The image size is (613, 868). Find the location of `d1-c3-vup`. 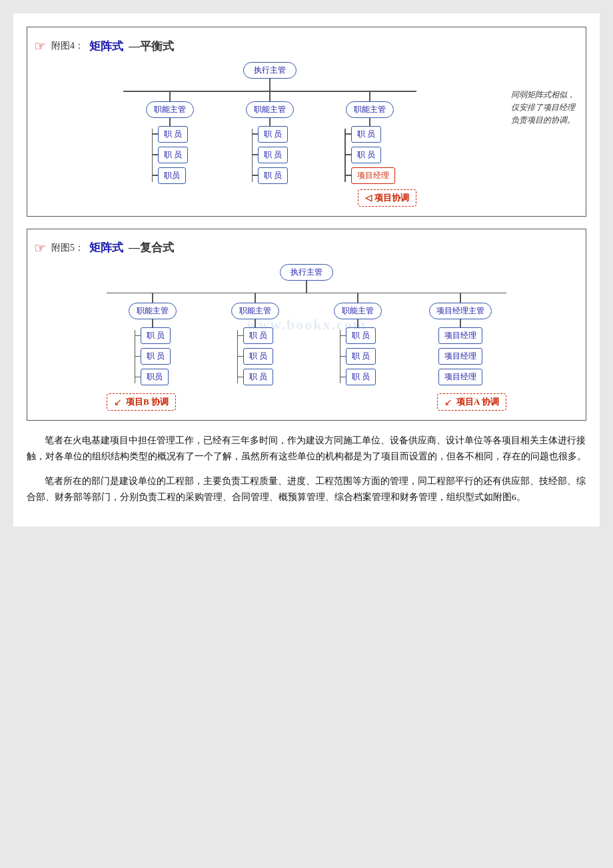

d1-c3-vup is located at coordinates (370, 97).